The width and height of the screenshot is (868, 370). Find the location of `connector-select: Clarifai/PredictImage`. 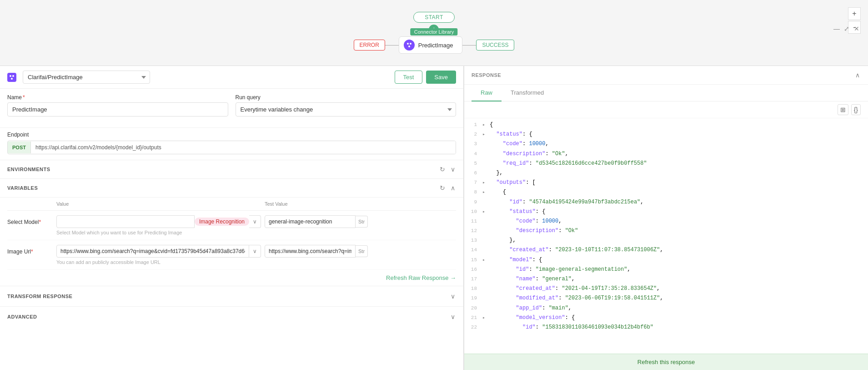

connector-select: Clarifai/PredictImage is located at coordinates (86, 77).